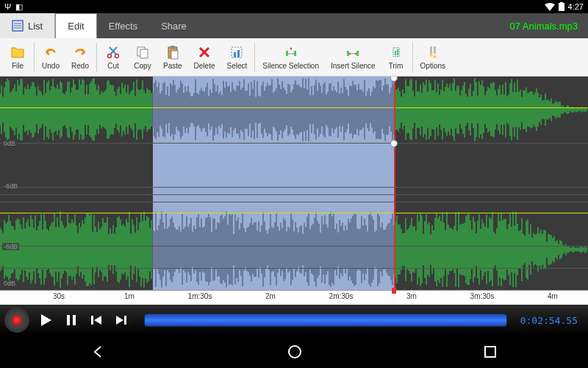 The image size is (588, 368). Describe the element at coordinates (28, 26) in the screenshot. I see `tab-list: List` at that location.